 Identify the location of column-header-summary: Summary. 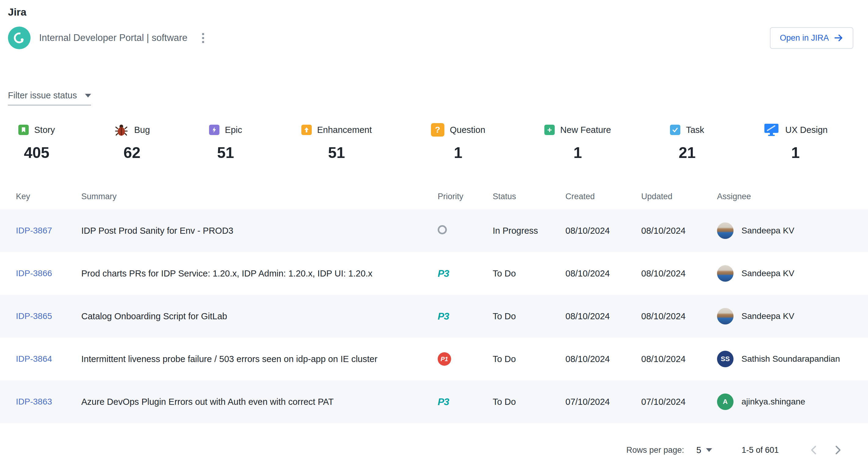
(259, 197).